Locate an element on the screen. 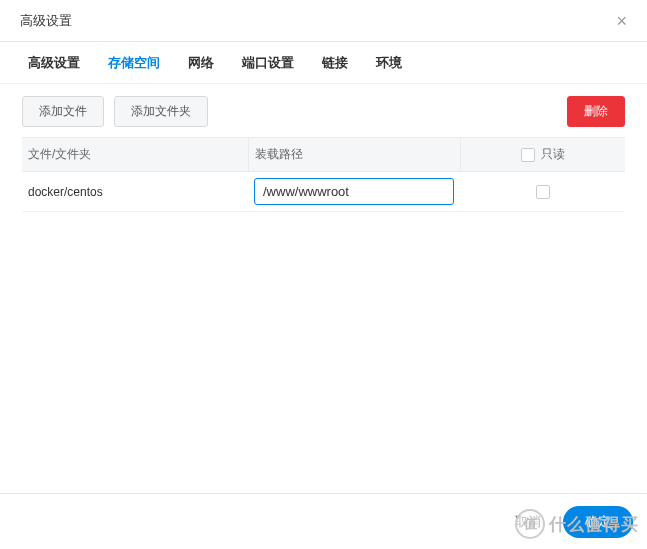 This screenshot has height=549, width=647. table-header: 文件/文件夹 装载路径 只读 is located at coordinates (324, 154).